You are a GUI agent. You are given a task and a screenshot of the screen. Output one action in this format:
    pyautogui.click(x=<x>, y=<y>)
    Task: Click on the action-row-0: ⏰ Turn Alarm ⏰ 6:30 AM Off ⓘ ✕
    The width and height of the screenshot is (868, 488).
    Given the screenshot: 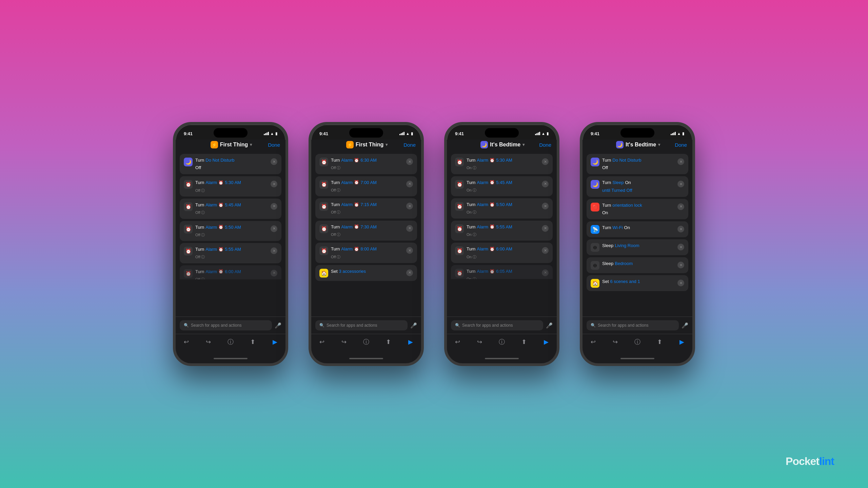 What is the action you would take?
    pyautogui.click(x=366, y=164)
    